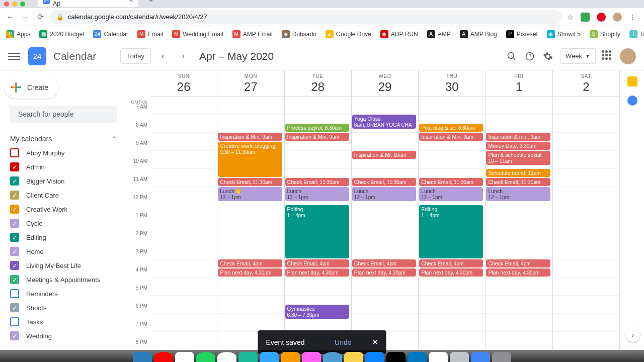 This screenshot has height=362, width=644. I want to click on search-people-input: Search for people, so click(63, 114).